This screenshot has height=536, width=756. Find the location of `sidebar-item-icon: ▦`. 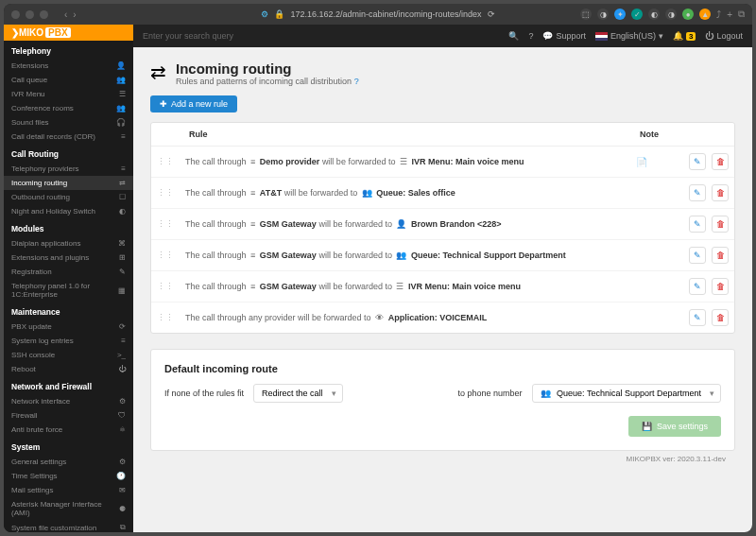

sidebar-item-icon: ▦ is located at coordinates (122, 291).